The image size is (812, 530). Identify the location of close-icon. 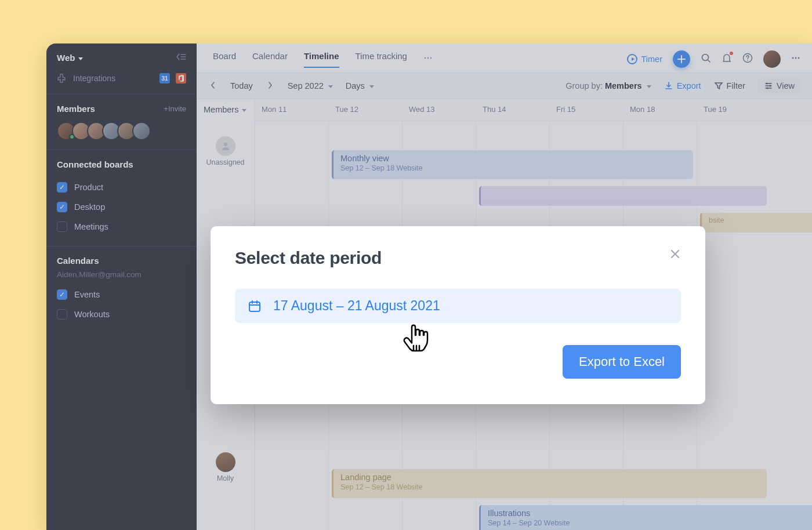
(675, 255).